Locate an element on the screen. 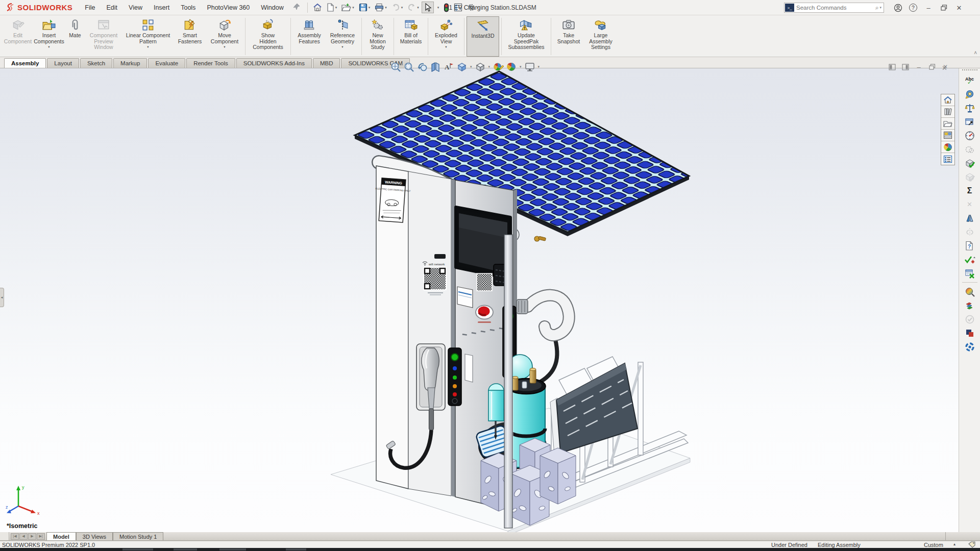 Image resolution: width=980 pixels, height=551 pixels. file-explorer-tab is located at coordinates (948, 123).